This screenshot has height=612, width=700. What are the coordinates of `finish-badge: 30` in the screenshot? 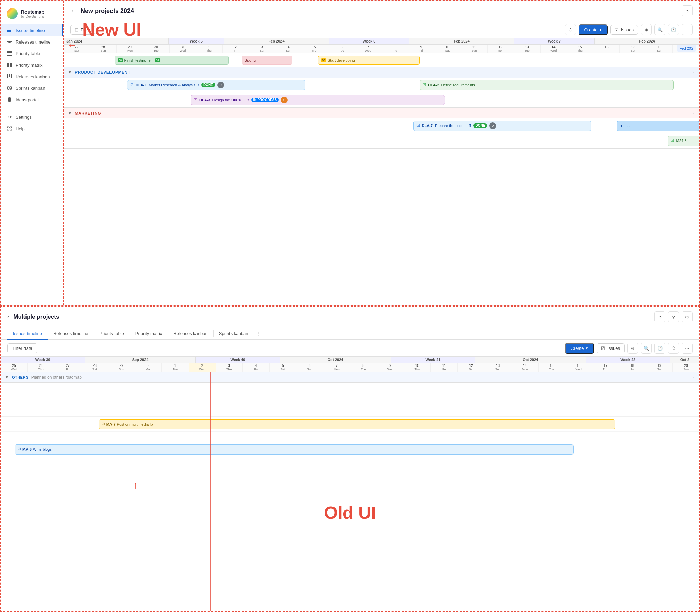 It's located at (120, 60).